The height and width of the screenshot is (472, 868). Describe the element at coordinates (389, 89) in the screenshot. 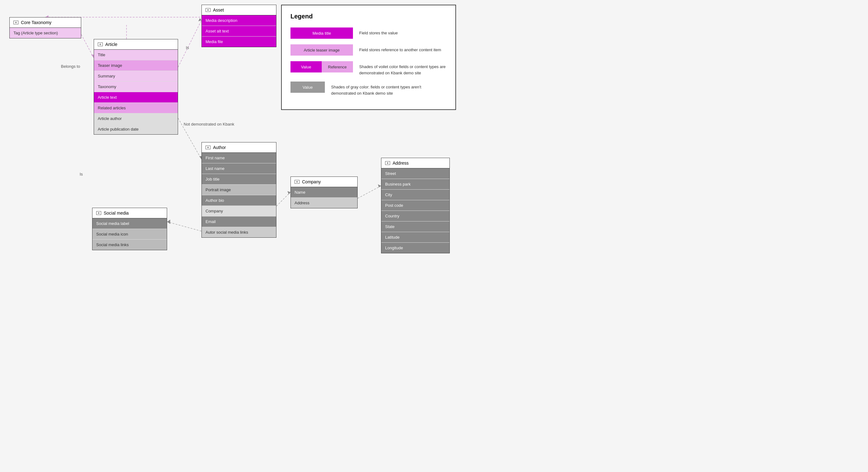

I see `legend-desc-4: Shades of gray color: fields or content …` at that location.